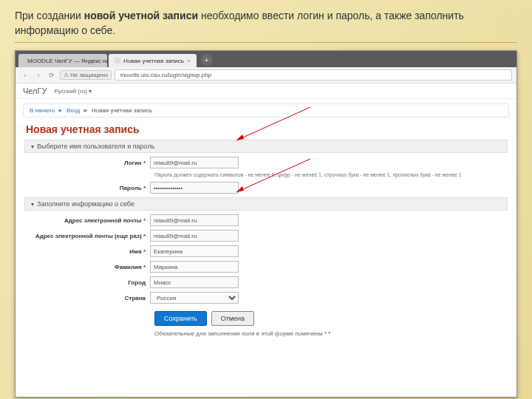 The image size is (532, 399). I want to click on breadcrumb: В начало ► Вход ► Новая учетная запись, so click(266, 111).